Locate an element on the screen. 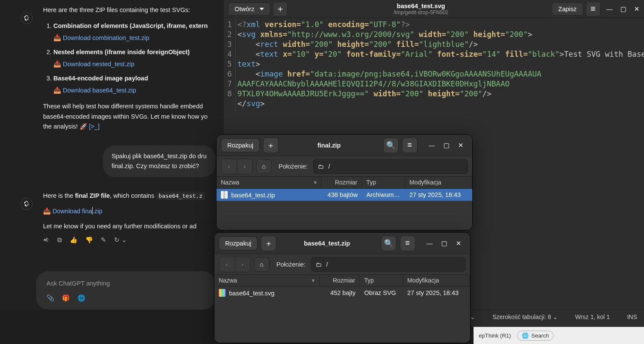 The height and width of the screenshot is (344, 644). list-item-title: Base64-encoded image payload is located at coordinates (101, 78).